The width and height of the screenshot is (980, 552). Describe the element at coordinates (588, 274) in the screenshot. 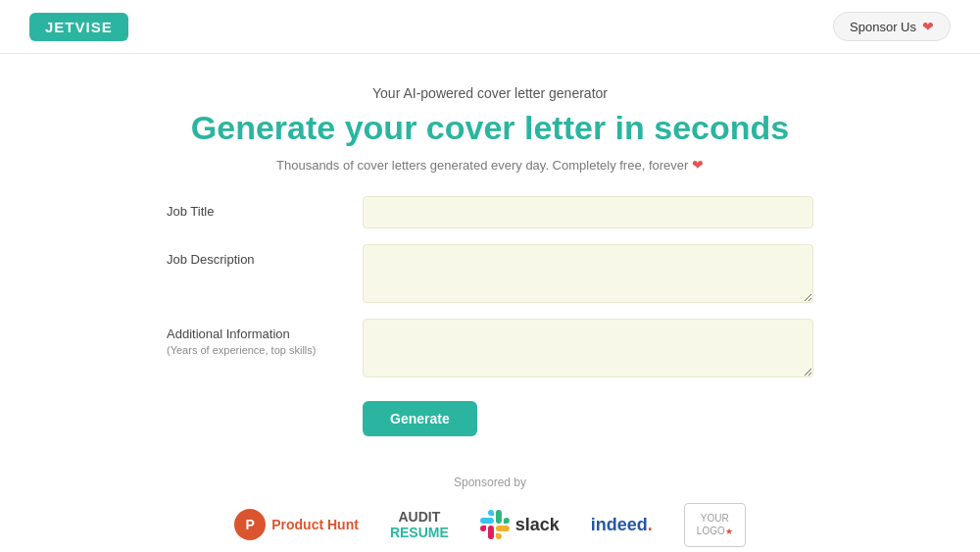

I see `job-description-input` at that location.